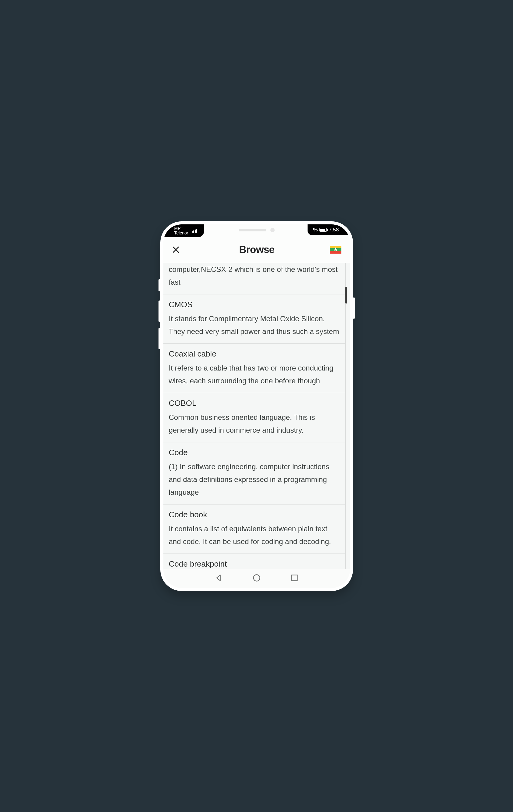 This screenshot has height=812, width=513. Describe the element at coordinates (256, 579) in the screenshot. I see `home-button` at that location.